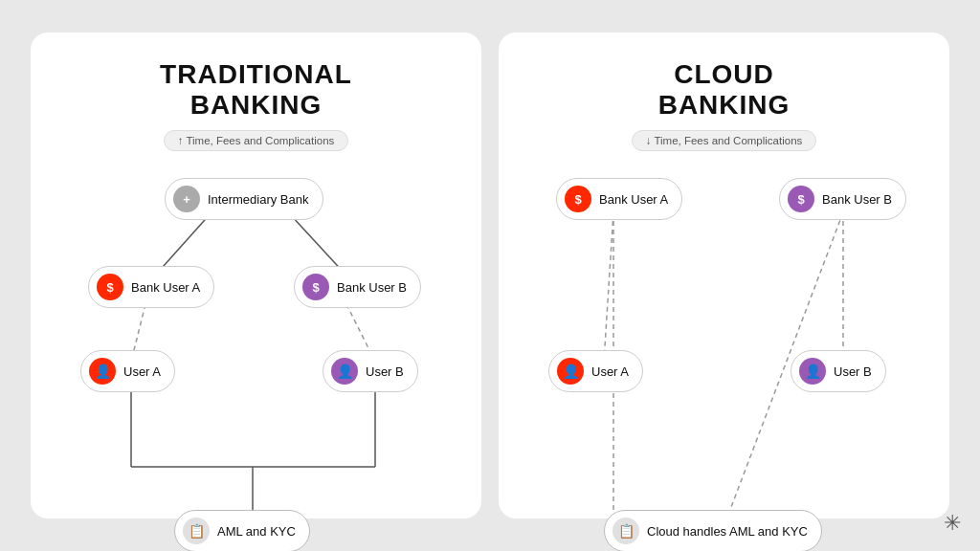 The image size is (980, 551). Describe the element at coordinates (724, 90) in the screenshot. I see `cloud-title: CLOUD BANKING` at that location.